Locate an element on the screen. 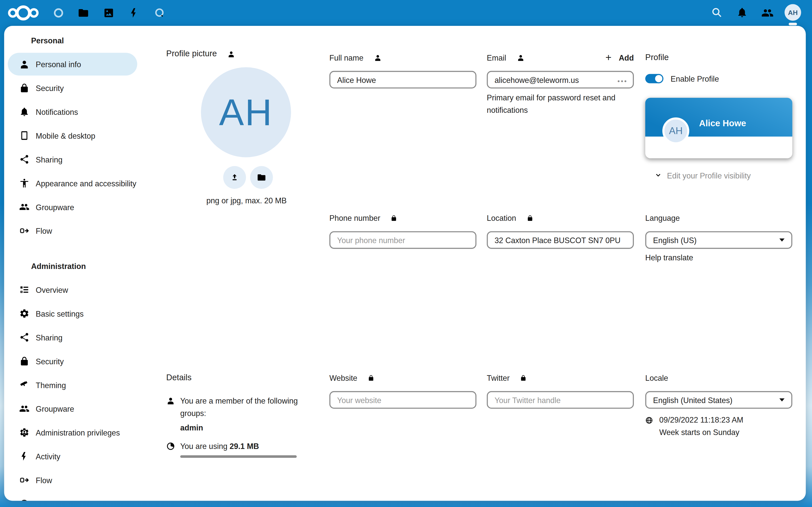 The width and height of the screenshot is (812, 507). twitter-input is located at coordinates (560, 400).